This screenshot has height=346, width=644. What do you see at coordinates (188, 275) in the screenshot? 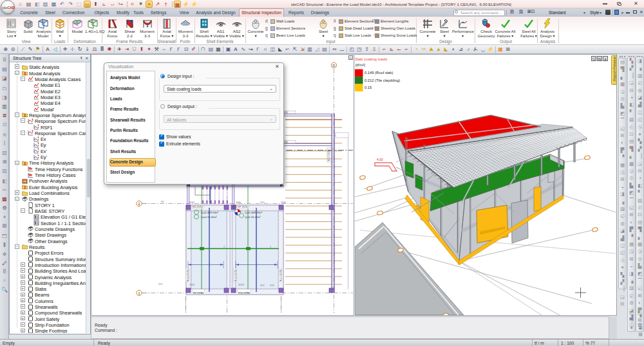
I see `svg-text: K12 25/50` at bounding box center [188, 275].